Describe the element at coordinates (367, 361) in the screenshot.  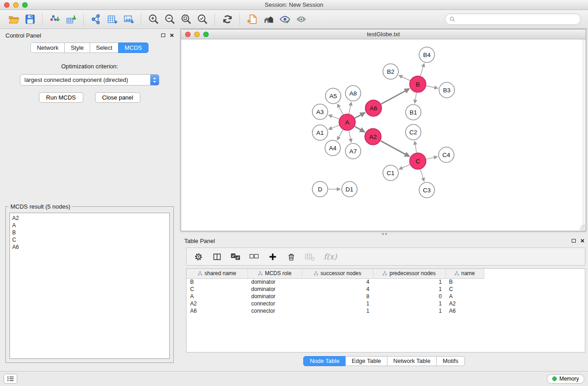
I see `table-tab-edge-table: Edge Table` at that location.